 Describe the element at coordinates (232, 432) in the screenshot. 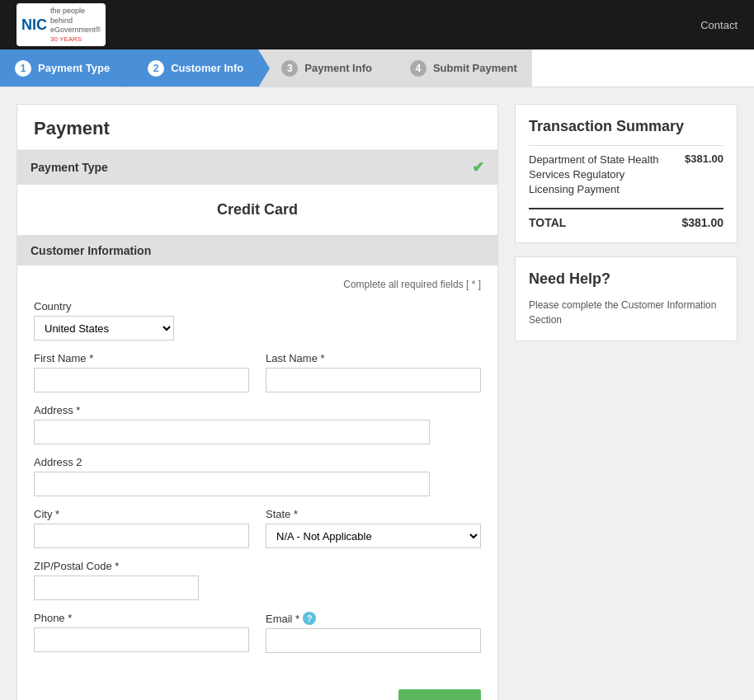

I see `address-input` at that location.